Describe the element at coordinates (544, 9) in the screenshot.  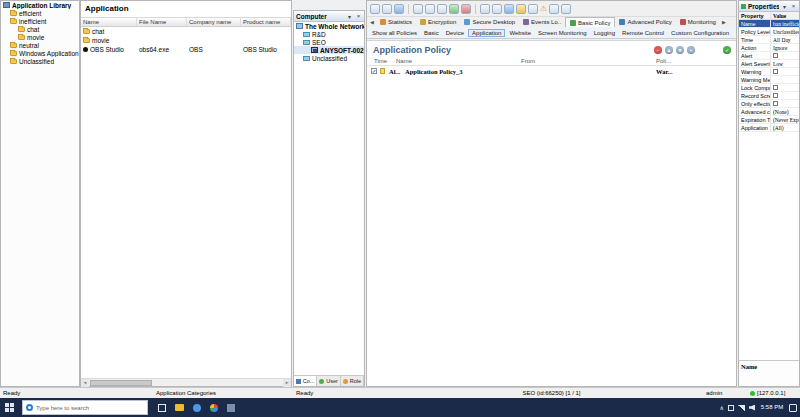
I see `warning-icon: ⚠` at that location.